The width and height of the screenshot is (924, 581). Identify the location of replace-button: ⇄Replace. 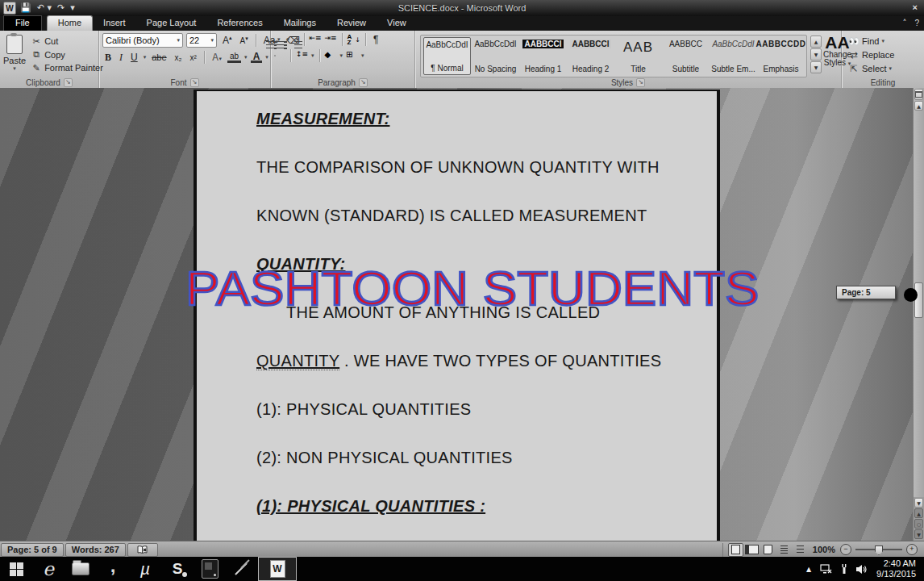
(871, 55).